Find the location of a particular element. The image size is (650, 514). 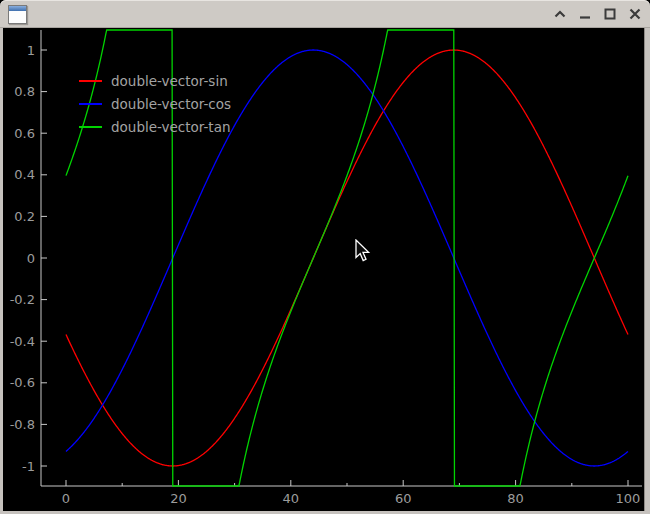

y-tick-label: 0.4 is located at coordinates (24, 174).